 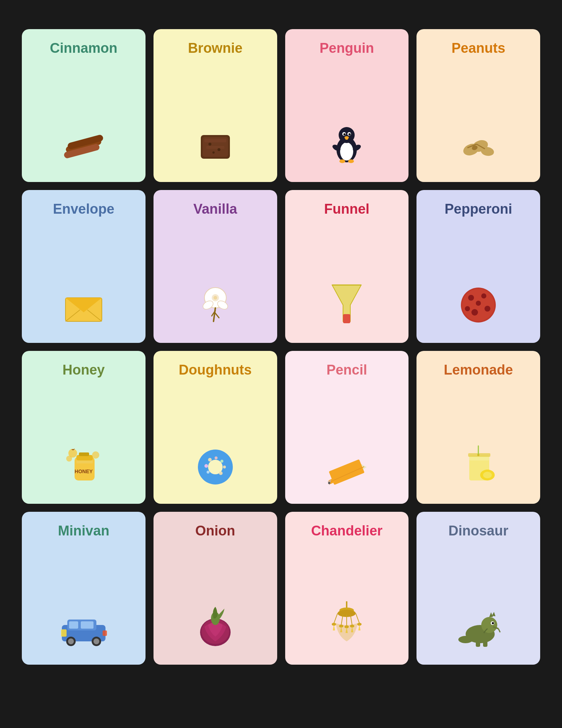 I want to click on card-label-funnel: Funnel, so click(x=347, y=209).